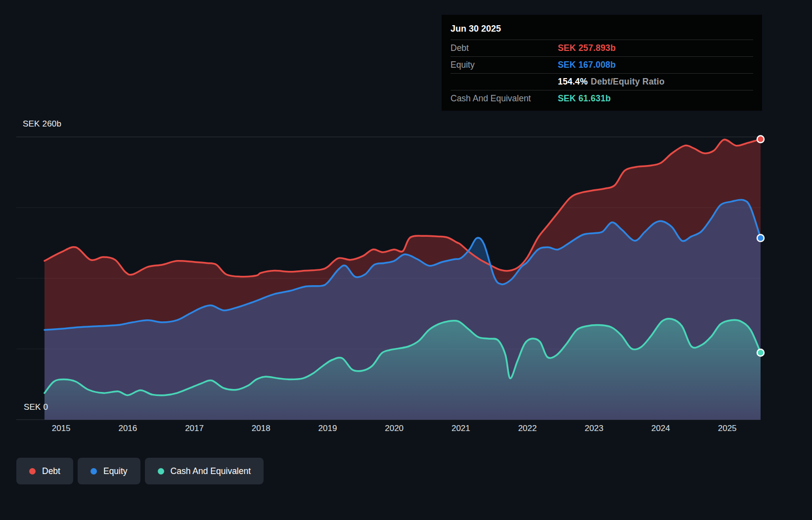 Image resolution: width=812 pixels, height=520 pixels. I want to click on legend-equity-label: Equity, so click(116, 472).